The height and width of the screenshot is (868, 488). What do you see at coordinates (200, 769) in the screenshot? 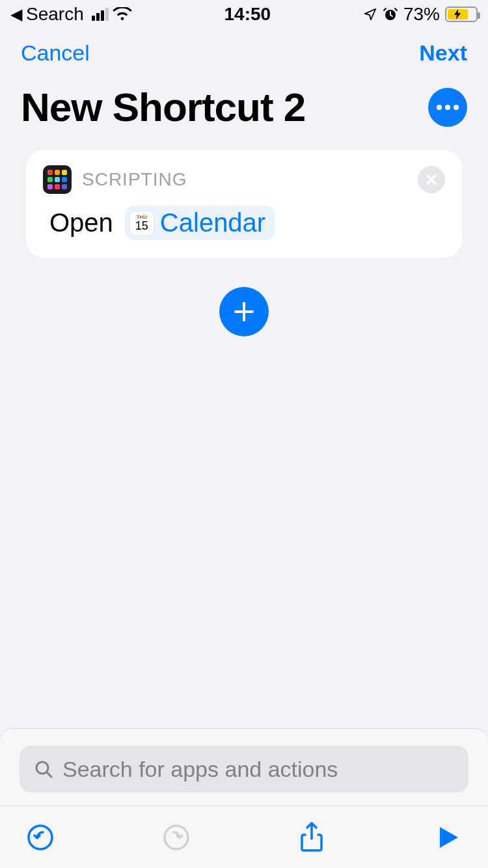
I see `search-placeholder: Search for apps and actions` at bounding box center [200, 769].